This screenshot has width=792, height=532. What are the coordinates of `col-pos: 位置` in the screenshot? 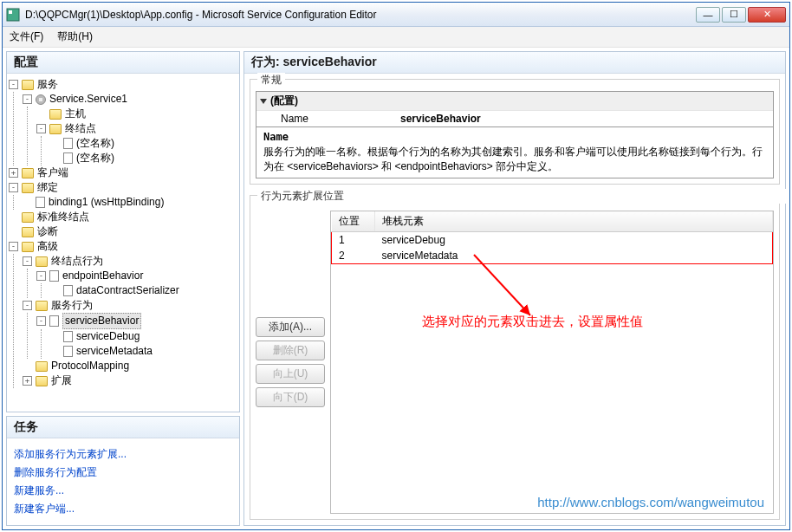 It's located at (354, 222).